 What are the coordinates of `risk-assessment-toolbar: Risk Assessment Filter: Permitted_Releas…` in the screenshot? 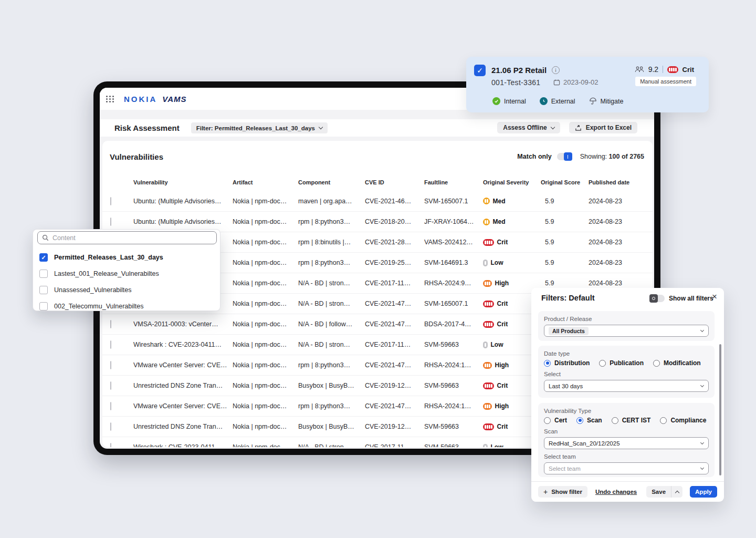 It's located at (377, 128).